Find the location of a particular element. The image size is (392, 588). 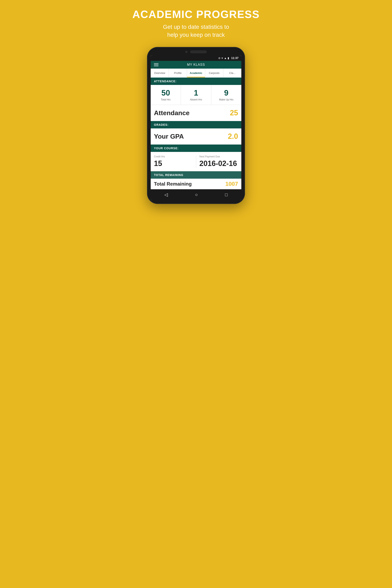

payment-field-value: 2016-02-16 is located at coordinates (219, 164).